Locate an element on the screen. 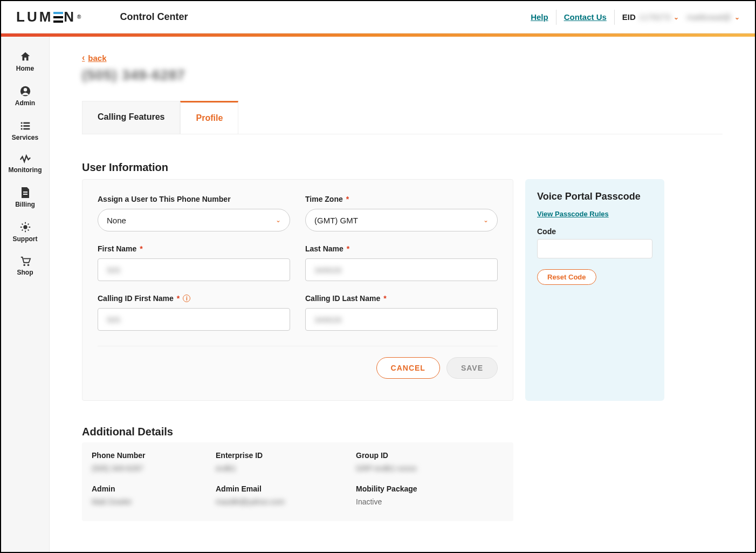 This screenshot has height=553, width=756. assign-user-select: None ⌄ is located at coordinates (194, 220).